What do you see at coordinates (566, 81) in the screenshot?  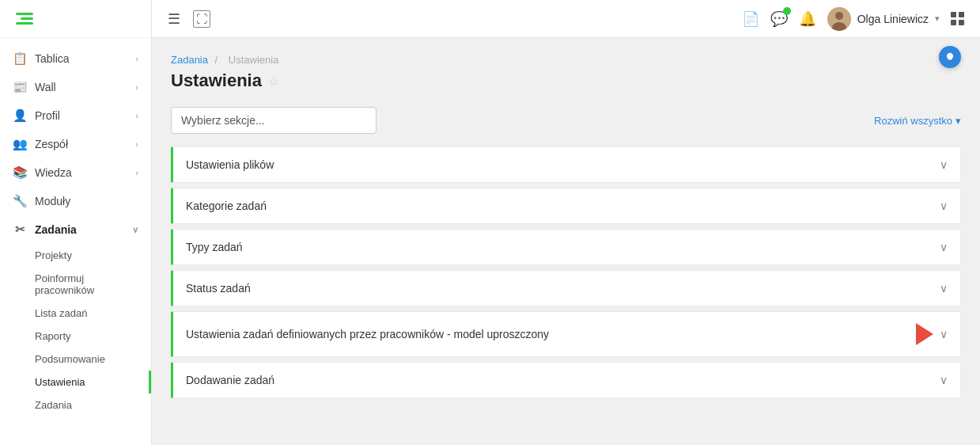 I see `page-header: Ustawienia ☆` at bounding box center [566, 81].